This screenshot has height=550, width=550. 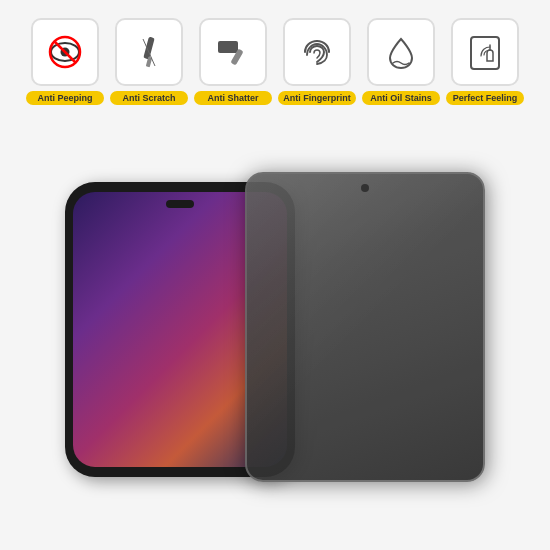 I want to click on touch-icon, so click(x=485, y=52).